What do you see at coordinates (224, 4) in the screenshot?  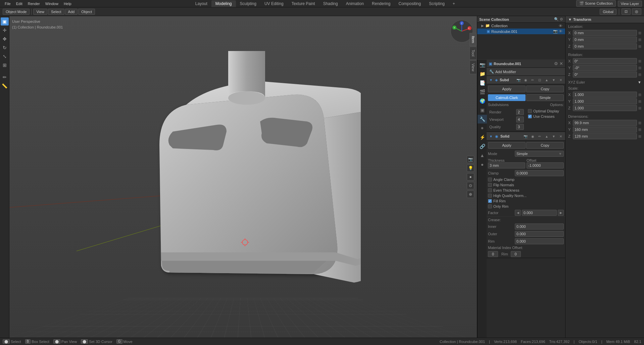 I see `tab-modeling: Modeling` at bounding box center [224, 4].